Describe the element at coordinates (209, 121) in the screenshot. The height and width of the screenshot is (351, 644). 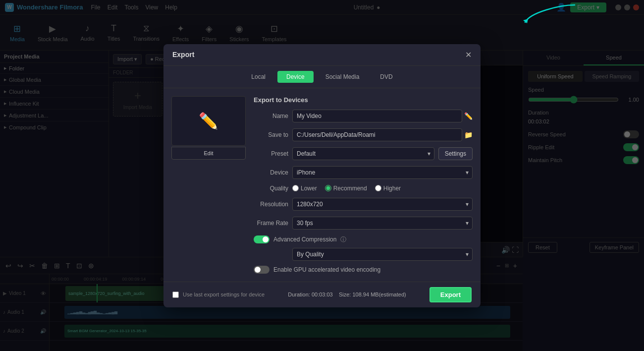
I see `pencil-icon: ✏️` at that location.